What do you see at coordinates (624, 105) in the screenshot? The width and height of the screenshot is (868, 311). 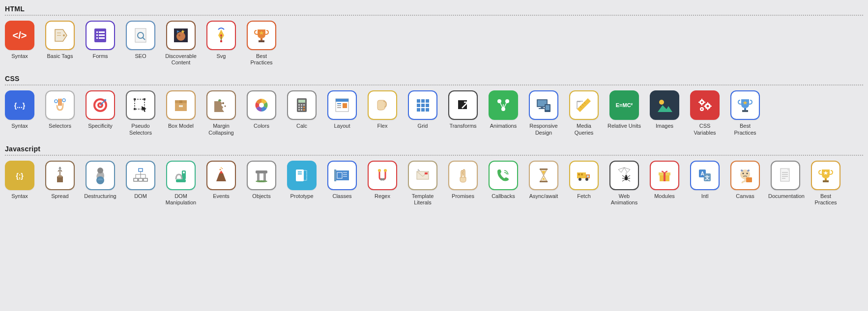 I see `svg-text: E=MC²` at bounding box center [624, 105].